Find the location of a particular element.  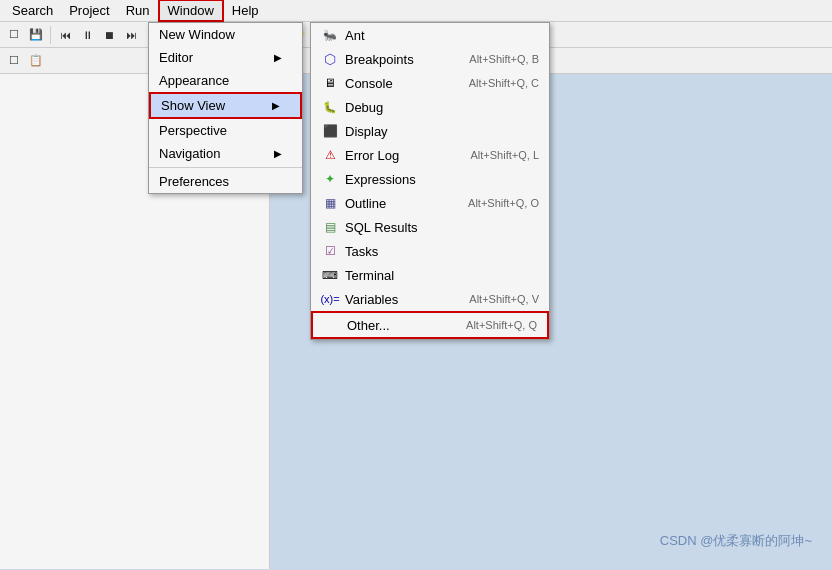

terminal-icon: ⌨ is located at coordinates (330, 275).